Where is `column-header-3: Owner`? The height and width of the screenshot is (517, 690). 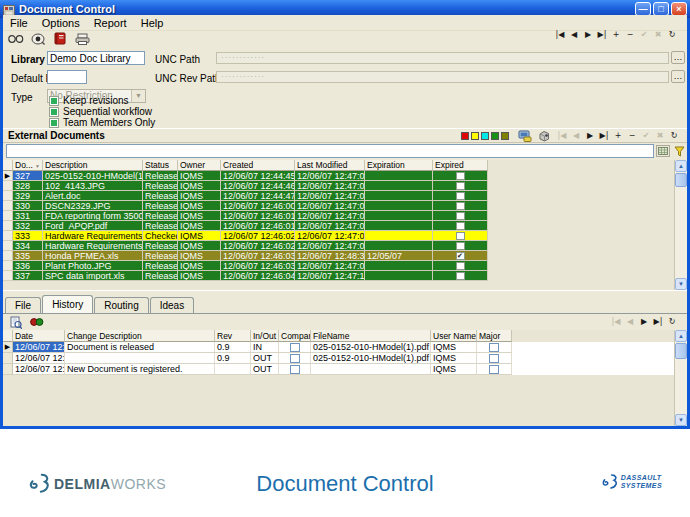 column-header-3: Owner is located at coordinates (200, 166).